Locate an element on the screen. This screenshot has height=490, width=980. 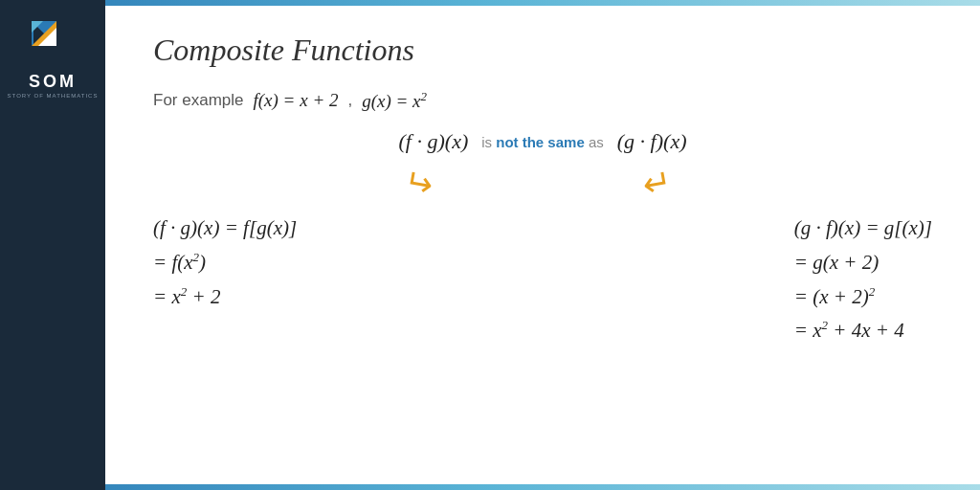
left-line-2: = f(x2) is located at coordinates (225, 263).